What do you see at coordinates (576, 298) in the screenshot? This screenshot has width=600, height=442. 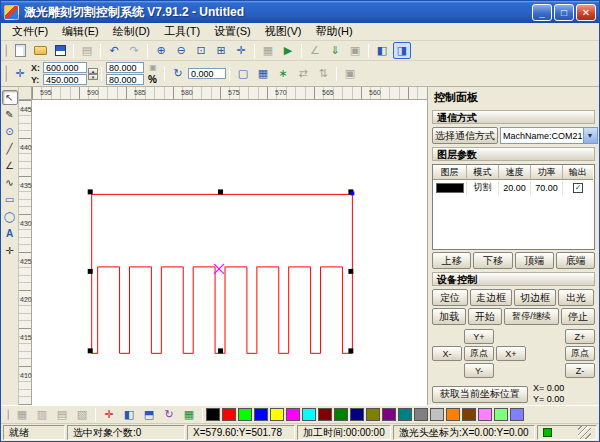 I see `laser-fire-button: 出光` at bounding box center [576, 298].